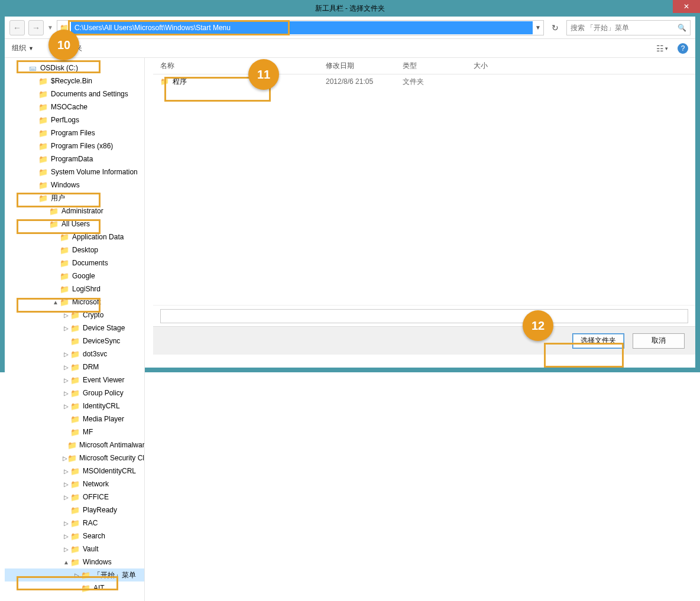 This screenshot has width=700, height=601. I want to click on address-dropdown-icon: ▼, so click(538, 27).